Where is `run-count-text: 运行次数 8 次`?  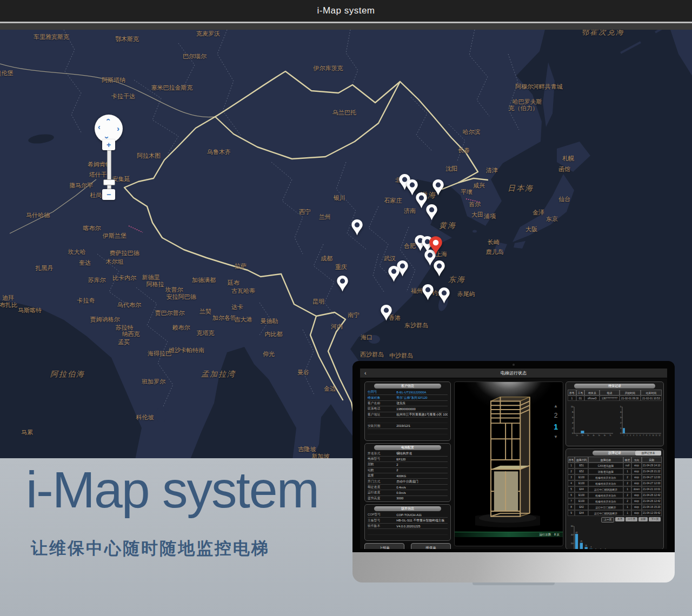 run-count-text: 运行次数 8 次 is located at coordinates (549, 535).